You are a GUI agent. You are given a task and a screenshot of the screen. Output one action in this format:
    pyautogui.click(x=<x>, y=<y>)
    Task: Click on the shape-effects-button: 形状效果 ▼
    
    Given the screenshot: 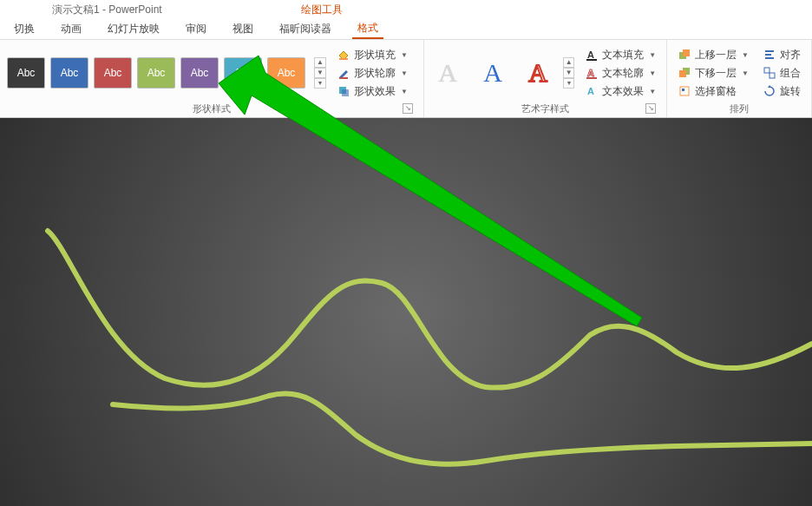 What is the action you would take?
    pyautogui.click(x=372, y=92)
    